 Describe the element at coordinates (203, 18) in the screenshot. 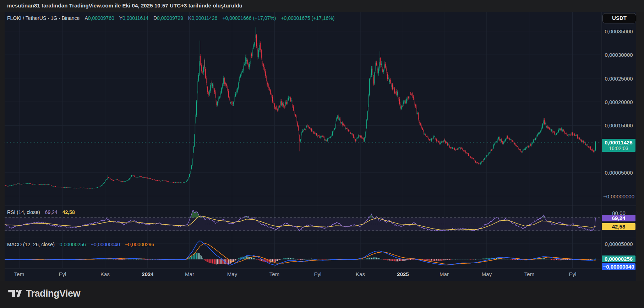

I see `ohlc-k: K0,00011426` at that location.